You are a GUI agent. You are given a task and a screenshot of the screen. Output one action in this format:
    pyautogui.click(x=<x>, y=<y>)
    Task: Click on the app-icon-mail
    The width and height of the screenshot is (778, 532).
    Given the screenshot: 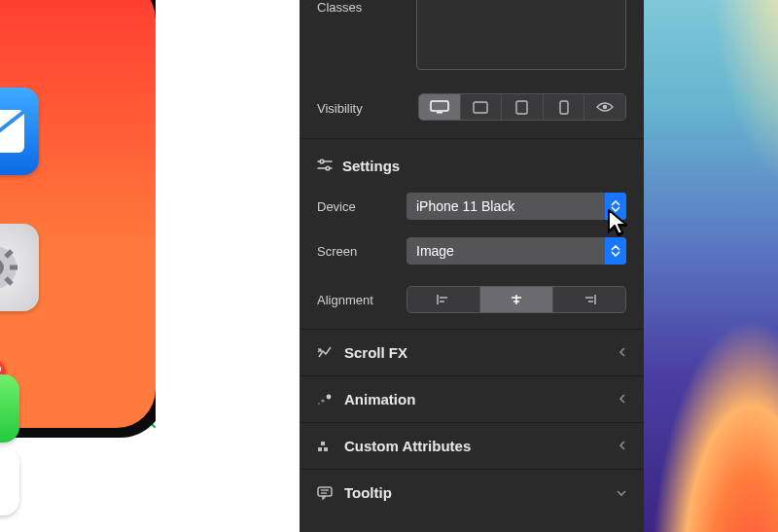 What is the action you would take?
    pyautogui.click(x=19, y=131)
    